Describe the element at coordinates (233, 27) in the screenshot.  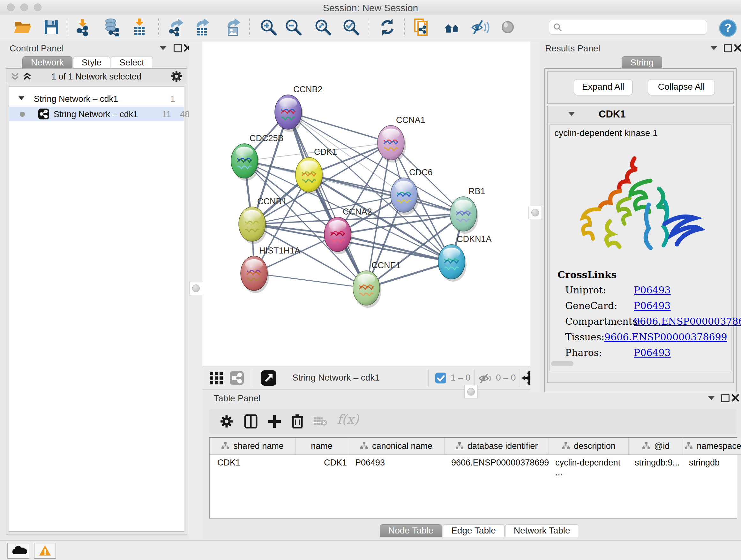
I see `export-image-icon` at that location.